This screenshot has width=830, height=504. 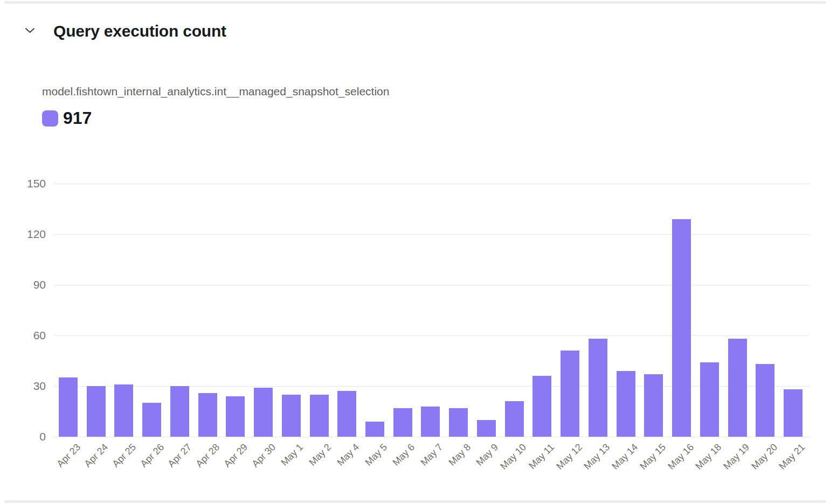 What do you see at coordinates (140, 31) in the screenshot?
I see `panel-title: Query execution count` at bounding box center [140, 31].